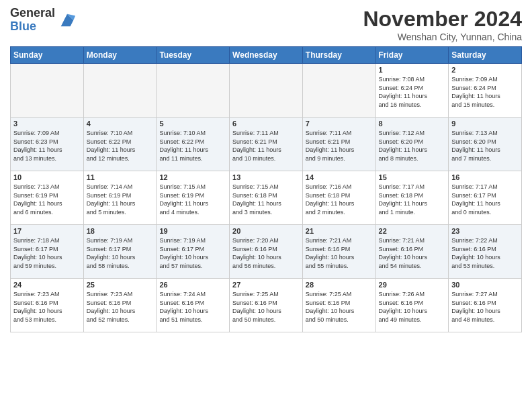 The width and height of the screenshot is (532, 411). Describe the element at coordinates (193, 252) in the screenshot. I see `day-cell: 19Sunrise: 7:19 AM Sunset: 6:17 PM Dayli…` at that location.